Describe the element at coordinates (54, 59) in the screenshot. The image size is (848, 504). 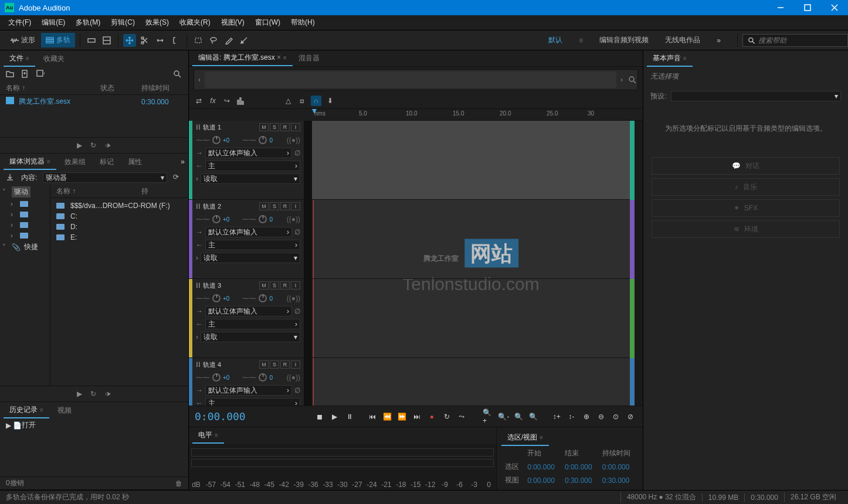
I see `tab-favorites: 收藏夹` at that location.